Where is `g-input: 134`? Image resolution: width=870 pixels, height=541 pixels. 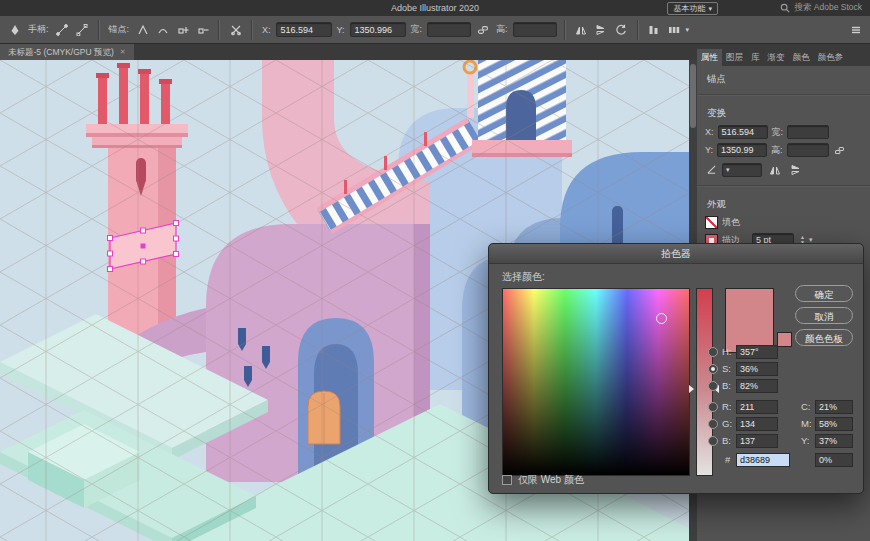
g-input: 134 is located at coordinates (757, 424).